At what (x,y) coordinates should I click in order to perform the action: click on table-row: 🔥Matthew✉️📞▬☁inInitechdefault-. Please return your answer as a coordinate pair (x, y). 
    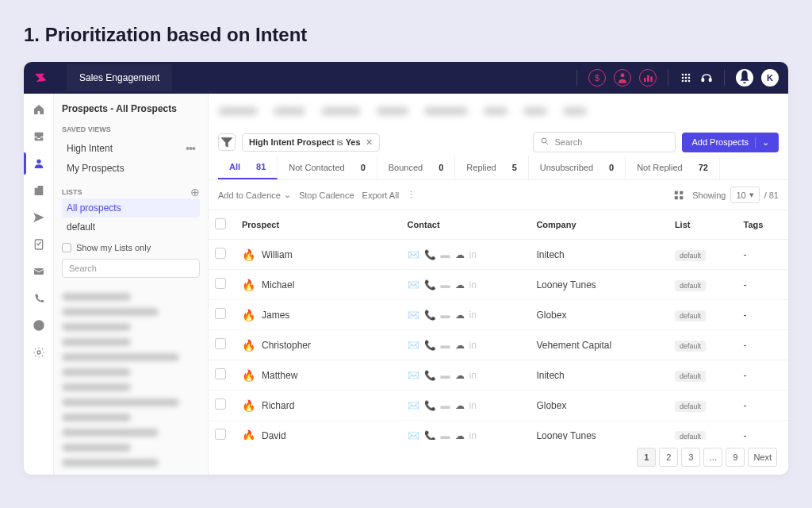
    Looking at the image, I should click on (498, 375).